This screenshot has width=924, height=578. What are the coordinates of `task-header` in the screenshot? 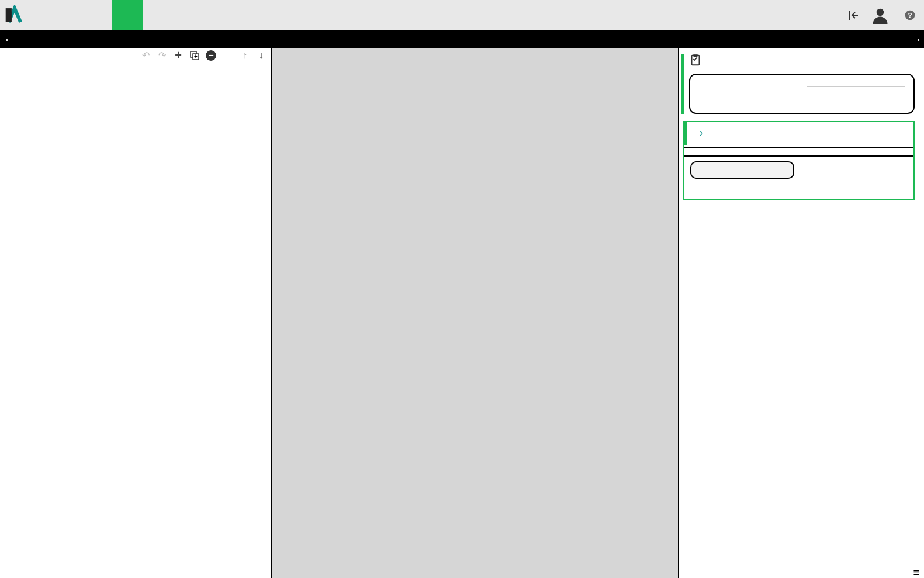 It's located at (799, 152).